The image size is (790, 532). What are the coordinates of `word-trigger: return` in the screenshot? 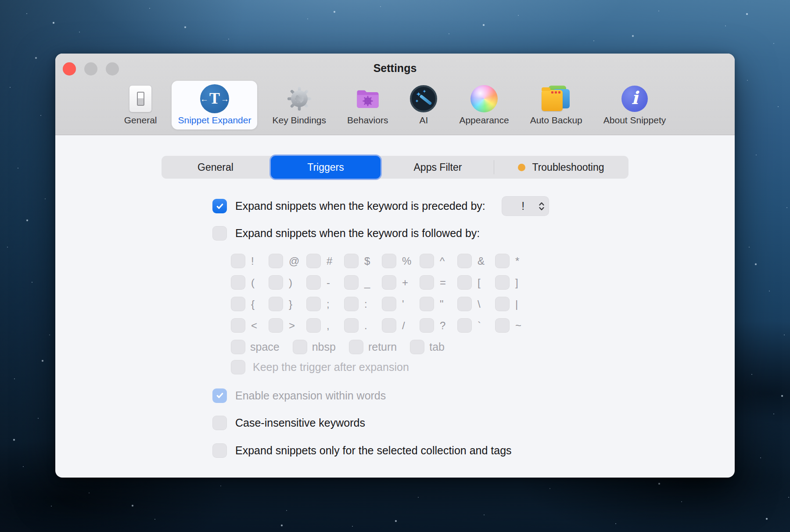 It's located at (373, 347).